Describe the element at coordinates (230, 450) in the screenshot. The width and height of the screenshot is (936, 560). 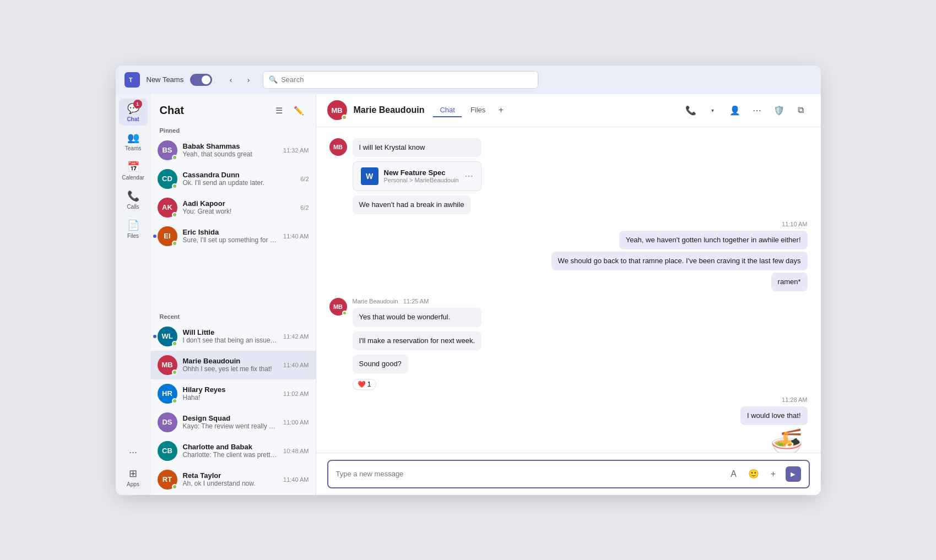
I see `chat-info: Charlotte and Babak Charlotte: The clien…` at that location.